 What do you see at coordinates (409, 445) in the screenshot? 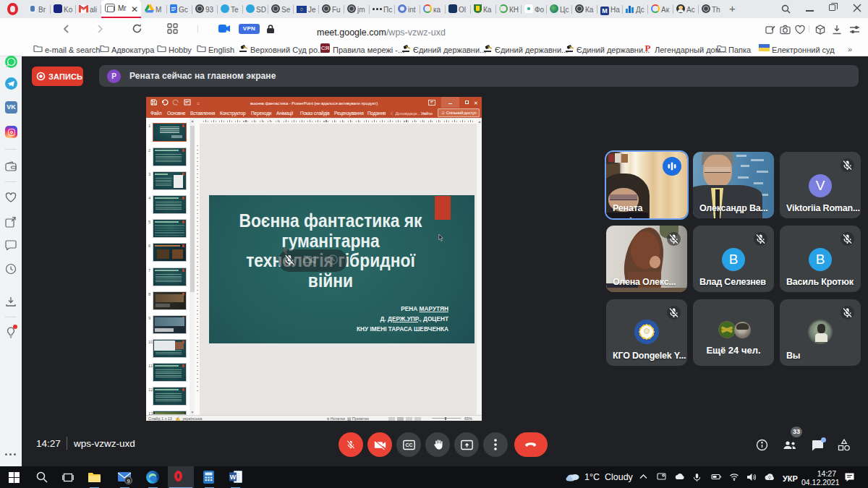
I see `svg-text: CC` at bounding box center [409, 445].